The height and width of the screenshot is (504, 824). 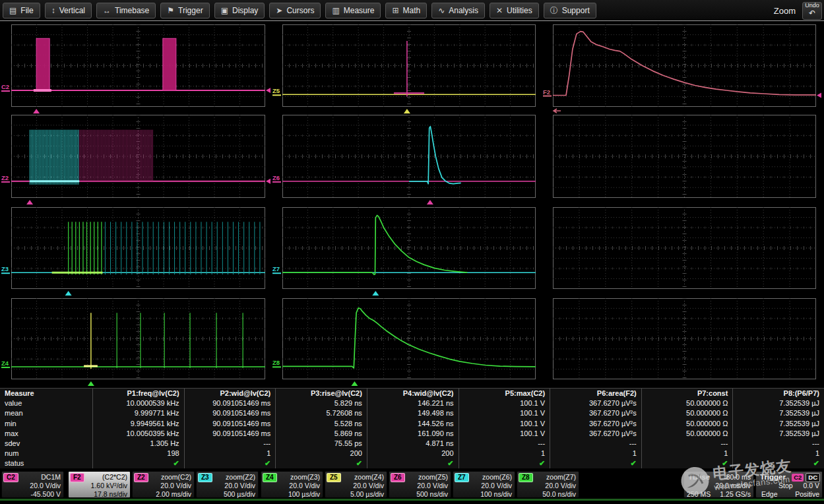 What do you see at coordinates (279, 11) in the screenshot?
I see `cursors-icon: ➤` at bounding box center [279, 11].